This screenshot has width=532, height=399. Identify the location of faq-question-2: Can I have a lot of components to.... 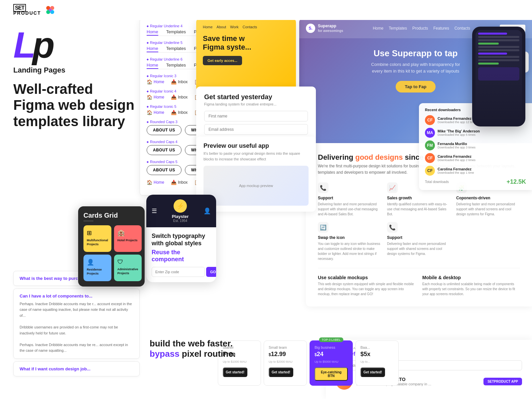
(76, 296).